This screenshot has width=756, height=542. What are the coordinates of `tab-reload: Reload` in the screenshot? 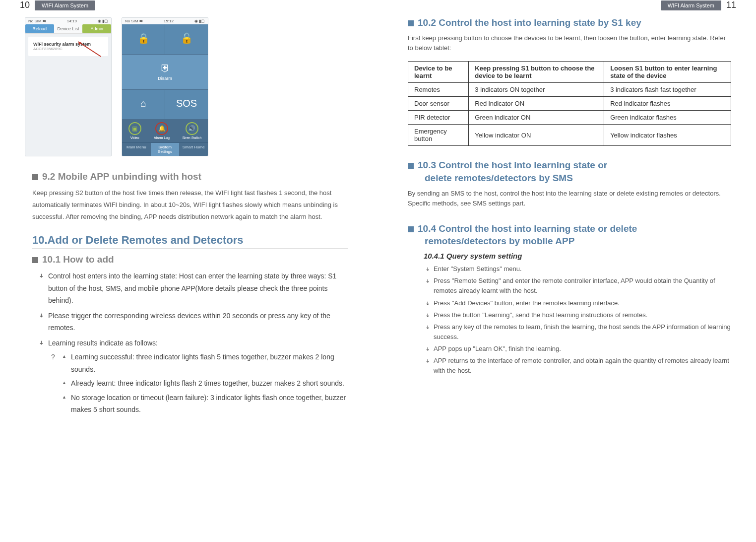 It's located at (40, 29).